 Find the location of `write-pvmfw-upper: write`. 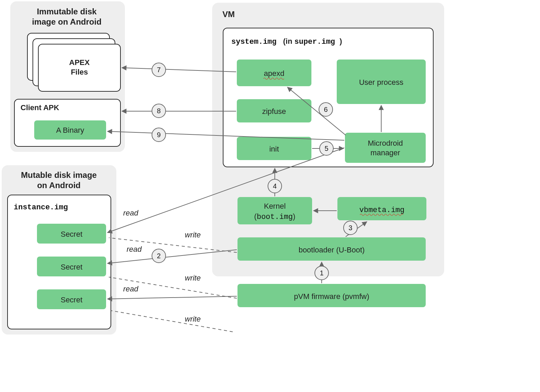

write-pvmfw-upper: write is located at coordinates (193, 278).